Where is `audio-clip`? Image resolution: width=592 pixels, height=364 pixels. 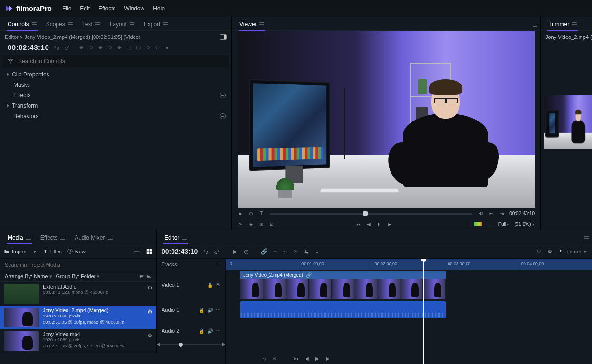
audio-clip is located at coordinates (343, 310).